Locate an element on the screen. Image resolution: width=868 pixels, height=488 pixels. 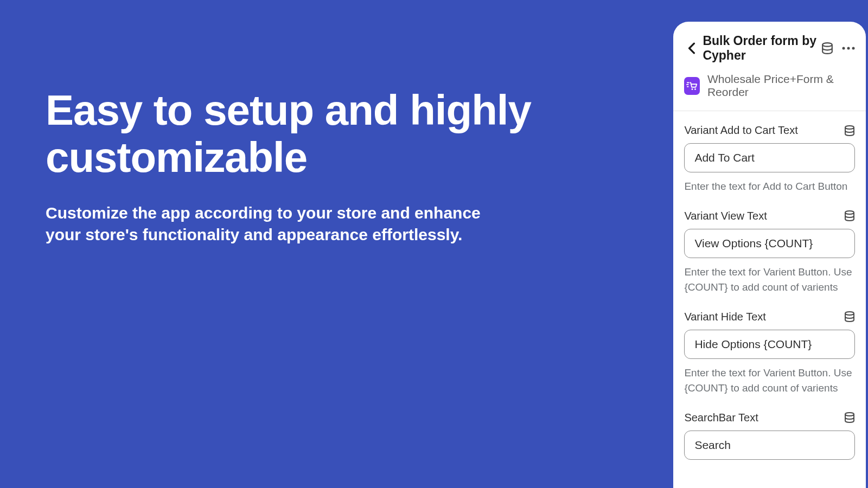
back-button is located at coordinates (692, 48).